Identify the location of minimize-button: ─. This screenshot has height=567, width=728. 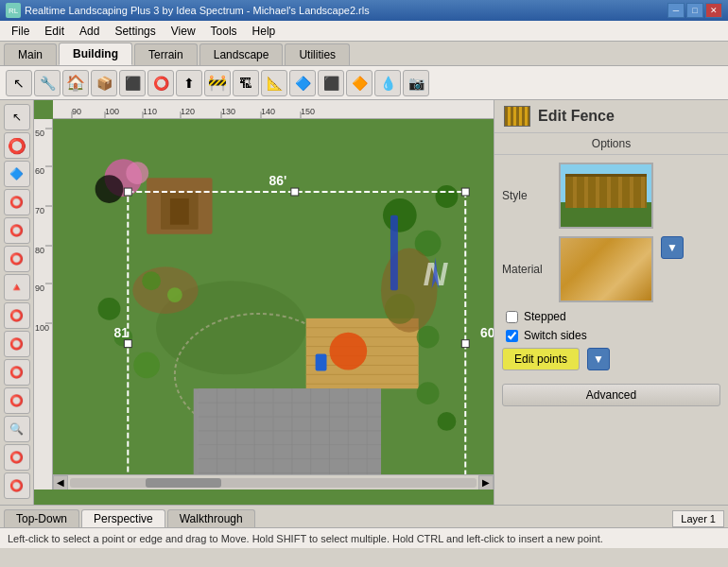
(676, 10).